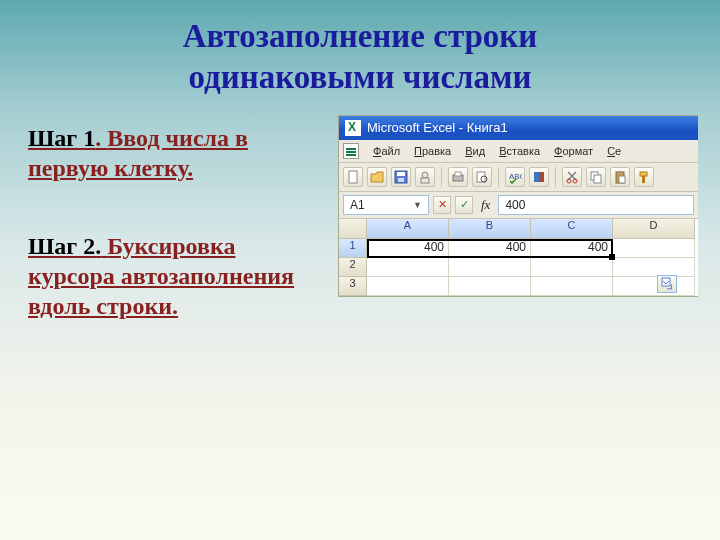 The width and height of the screenshot is (720, 540). I want to click on name-box: A1 ▼, so click(386, 205).